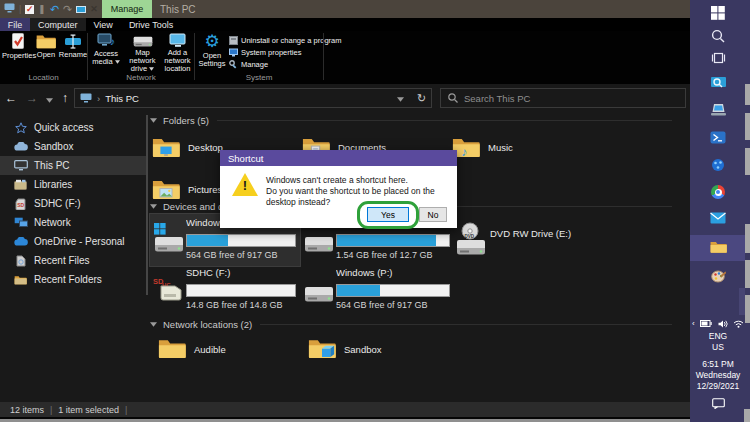 The width and height of the screenshot is (750, 422). Describe the element at coordinates (542, 240) in the screenshot. I see `drive-tile-dvd-e: DVD DVD RW Drive (E:)` at that location.